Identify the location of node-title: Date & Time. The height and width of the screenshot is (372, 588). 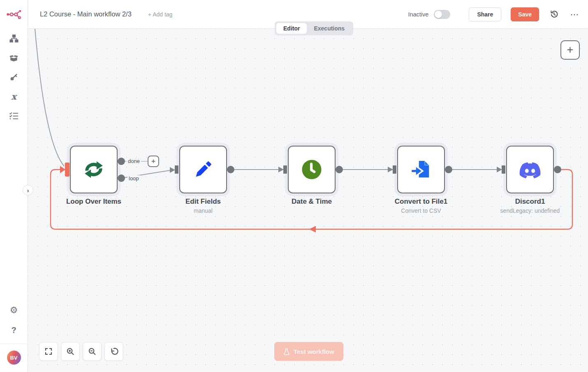
(312, 202).